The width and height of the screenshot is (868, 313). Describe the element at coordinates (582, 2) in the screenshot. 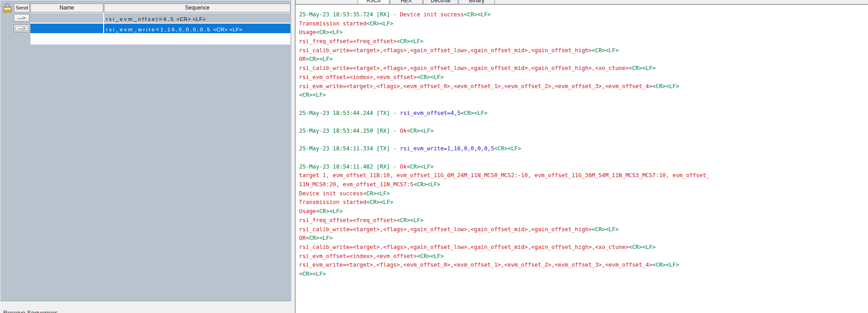

I see `view-tabbar: ASCII HEX Decimal Binary` at that location.